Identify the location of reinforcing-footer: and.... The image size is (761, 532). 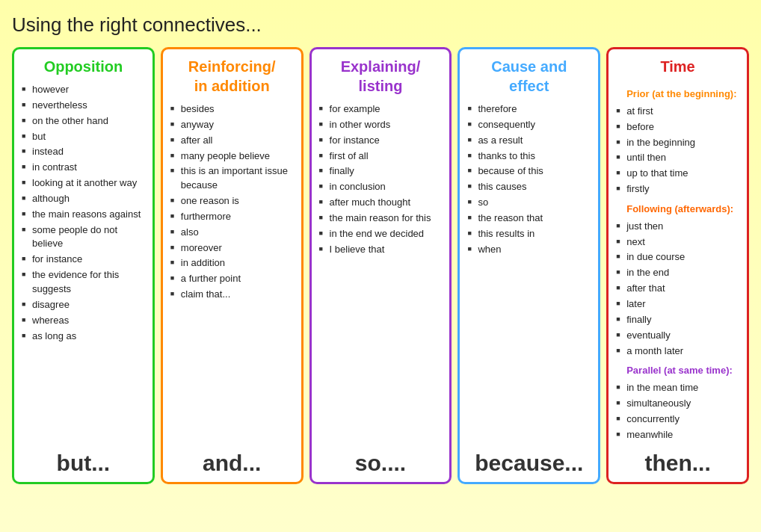
(232, 463).